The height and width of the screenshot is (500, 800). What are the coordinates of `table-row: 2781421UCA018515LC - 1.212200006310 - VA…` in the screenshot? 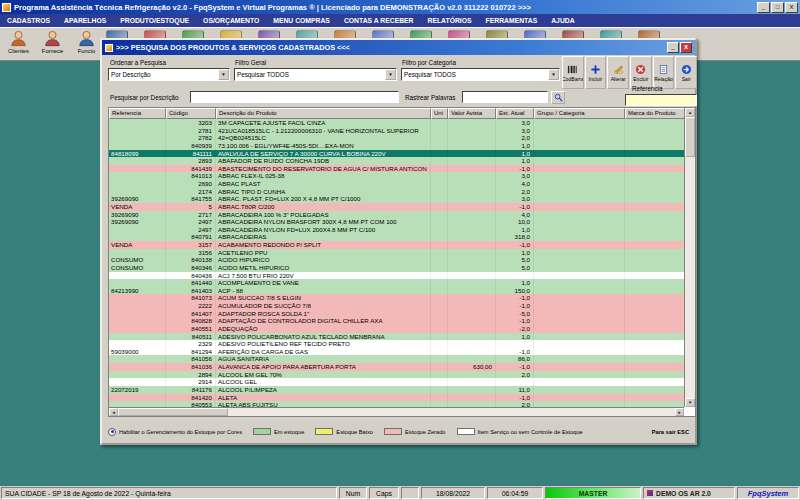 It's located at (396, 131).